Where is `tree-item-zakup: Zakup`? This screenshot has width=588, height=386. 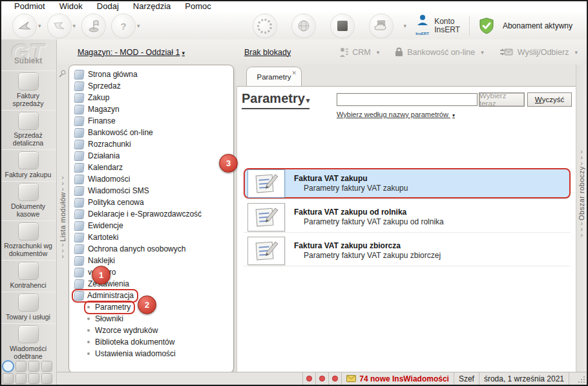
tree-item-zakup: Zakup is located at coordinates (151, 98).